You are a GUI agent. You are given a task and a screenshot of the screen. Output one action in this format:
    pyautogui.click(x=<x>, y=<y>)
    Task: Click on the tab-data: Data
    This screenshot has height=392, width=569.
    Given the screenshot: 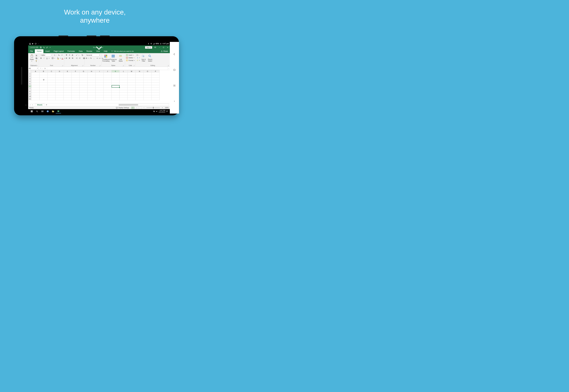 What is the action you would take?
    pyautogui.click(x=81, y=51)
    